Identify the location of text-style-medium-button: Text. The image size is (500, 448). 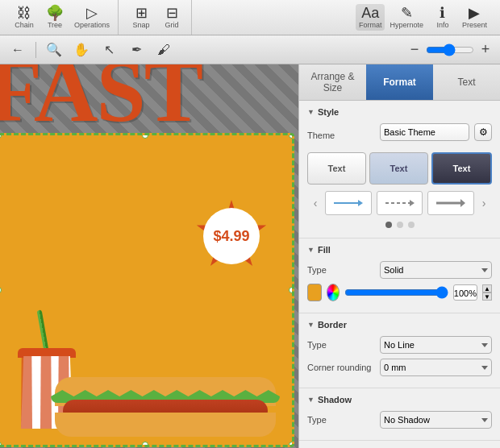
(398, 168).